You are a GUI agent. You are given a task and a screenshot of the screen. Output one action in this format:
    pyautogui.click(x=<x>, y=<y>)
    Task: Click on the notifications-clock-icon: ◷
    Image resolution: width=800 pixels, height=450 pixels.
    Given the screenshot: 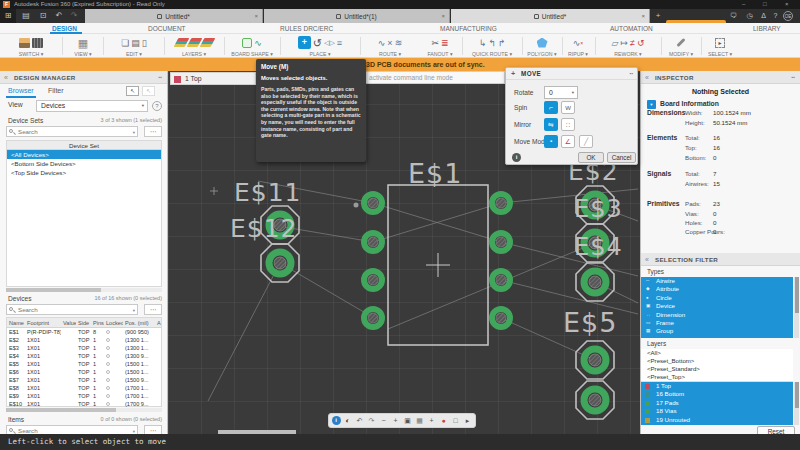 What is the action you would take?
    pyautogui.click(x=750, y=16)
    